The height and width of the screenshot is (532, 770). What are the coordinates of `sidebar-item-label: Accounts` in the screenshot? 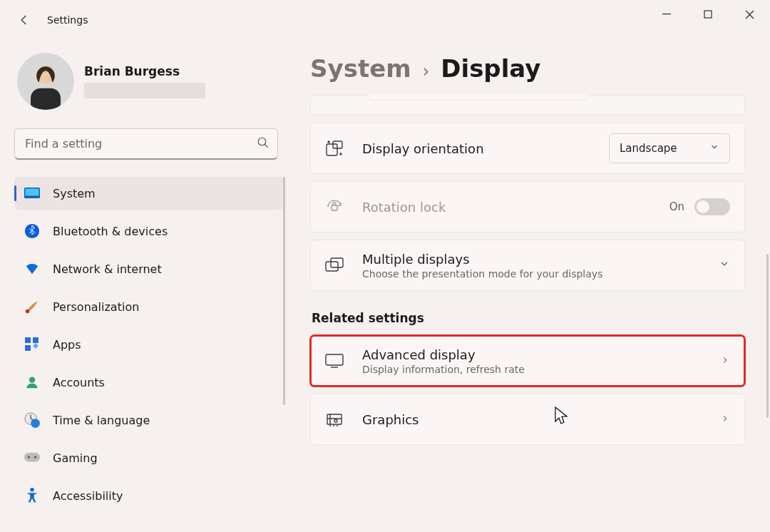 It's located at (78, 382).